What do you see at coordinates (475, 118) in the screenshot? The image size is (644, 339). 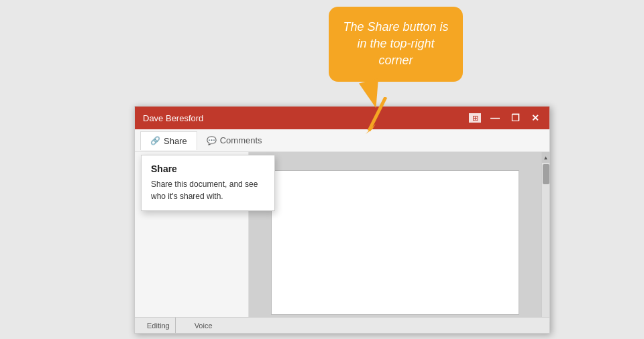 I see `grid-icon: ⊞` at bounding box center [475, 118].